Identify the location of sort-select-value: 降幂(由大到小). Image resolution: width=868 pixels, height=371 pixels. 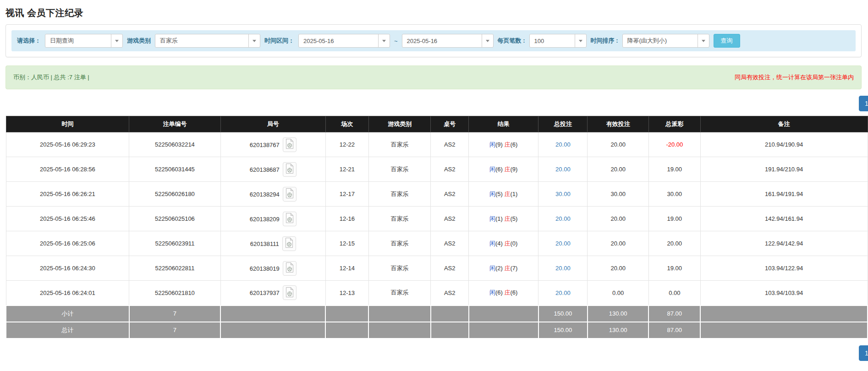
(660, 41).